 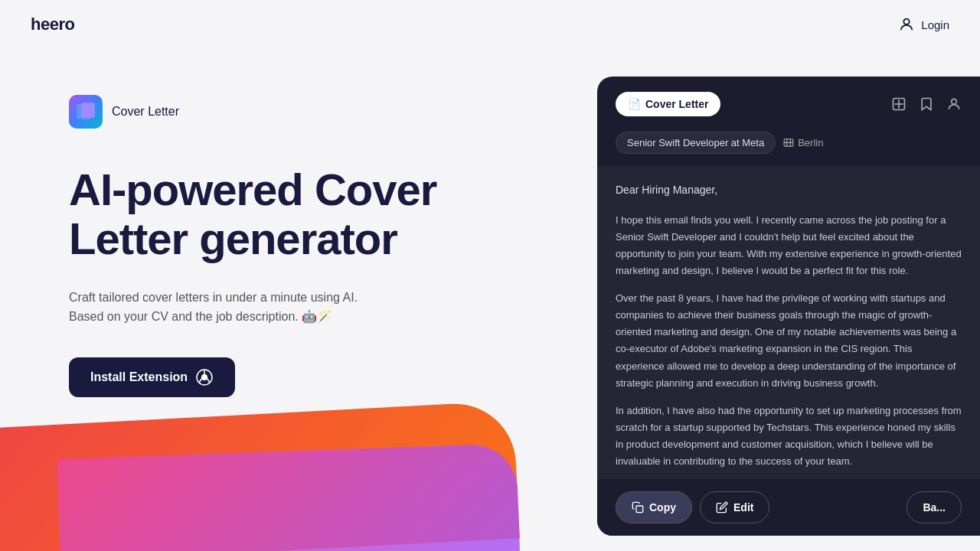 I want to click on main-headline: AI-powered Cover Letter generator, so click(x=329, y=214).